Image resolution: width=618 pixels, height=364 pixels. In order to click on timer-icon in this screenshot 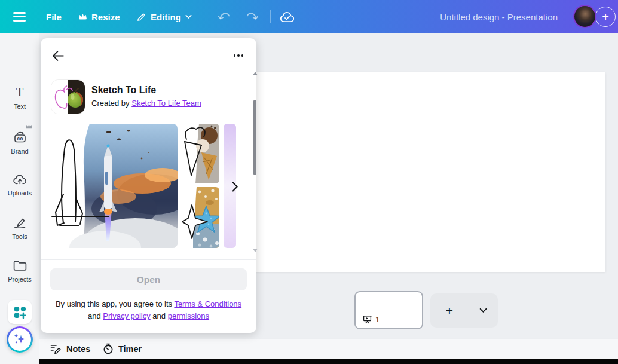, I will do `click(108, 349)`.